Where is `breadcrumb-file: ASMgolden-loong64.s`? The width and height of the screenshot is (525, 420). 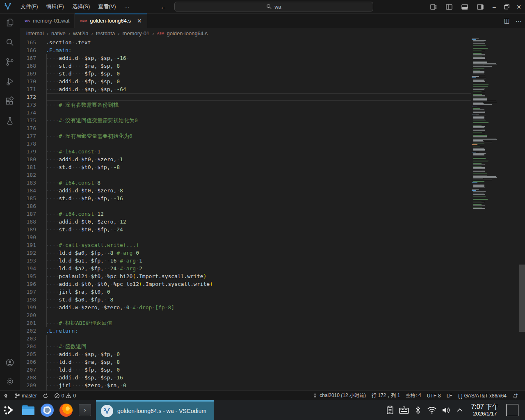
breadcrumb-file: ASMgolden-loong64.s is located at coordinates (183, 34).